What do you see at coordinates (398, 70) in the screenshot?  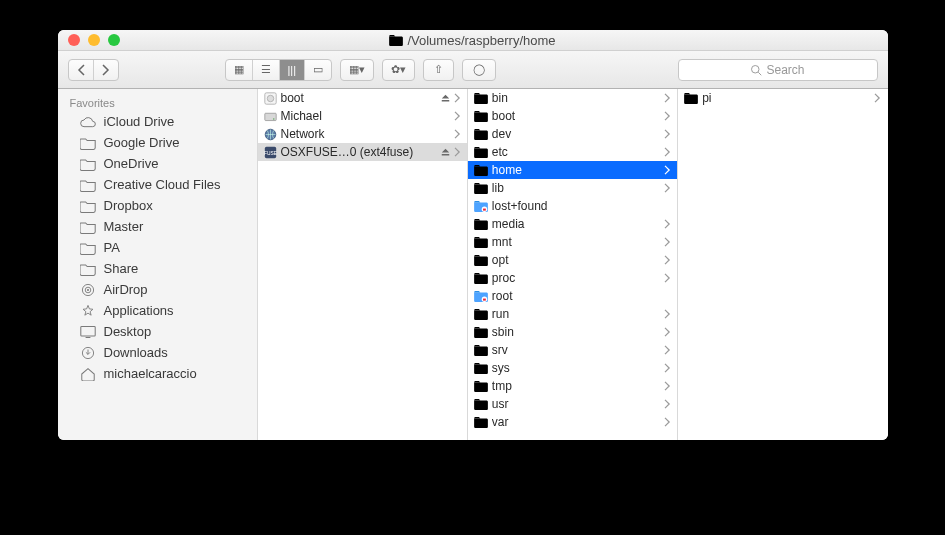 I see `action-button: ✿▾` at bounding box center [398, 70].